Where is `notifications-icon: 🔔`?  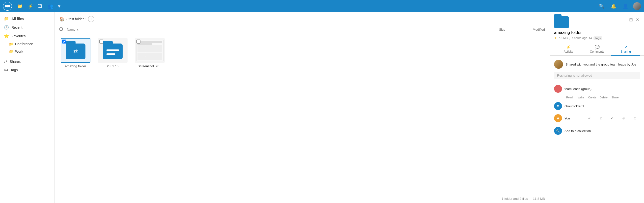 notifications-icon: 🔔 is located at coordinates (614, 6).